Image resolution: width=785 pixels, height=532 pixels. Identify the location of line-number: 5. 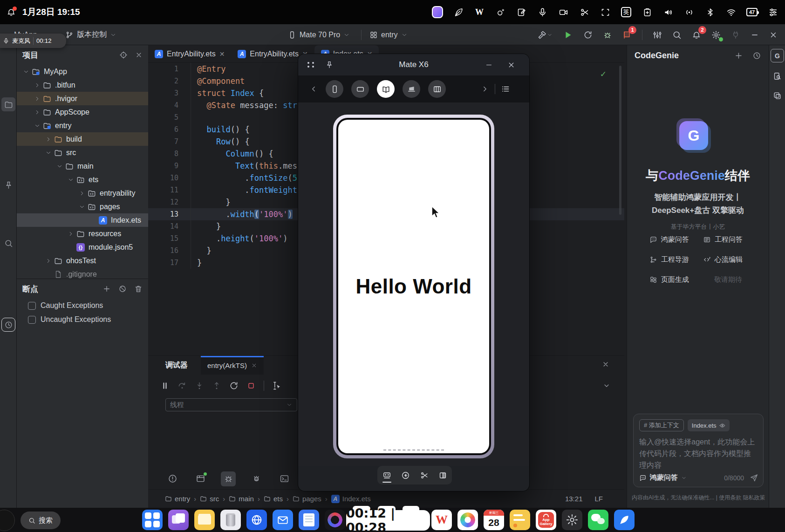
(170, 117).